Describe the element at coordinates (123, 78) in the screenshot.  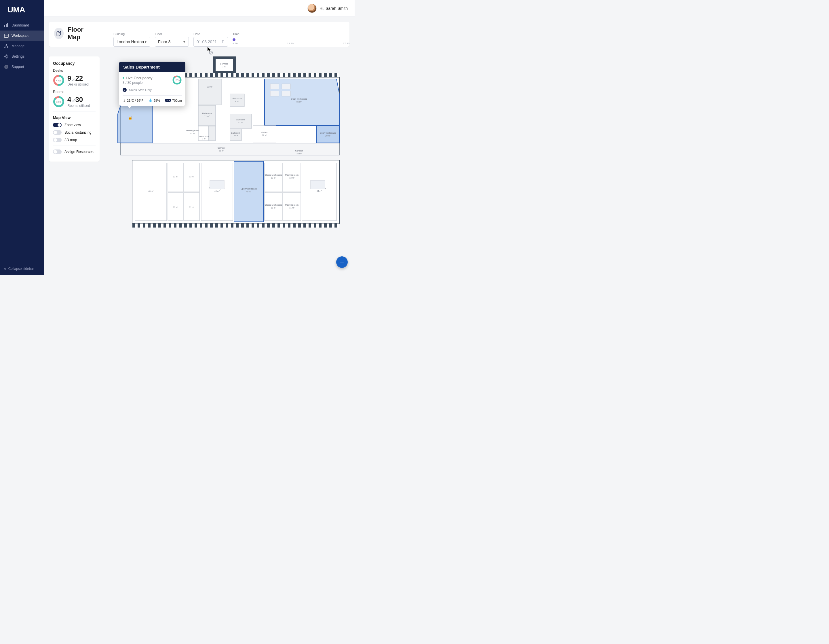
I see `live-dot-icon` at that location.